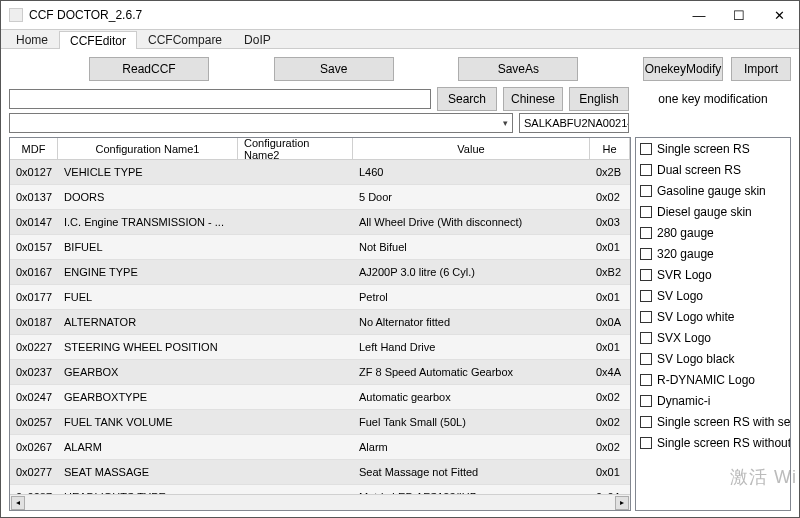  Describe the element at coordinates (320, 298) in the screenshot. I see `table-row: 0x0177FUELPetrol0x01` at that location.